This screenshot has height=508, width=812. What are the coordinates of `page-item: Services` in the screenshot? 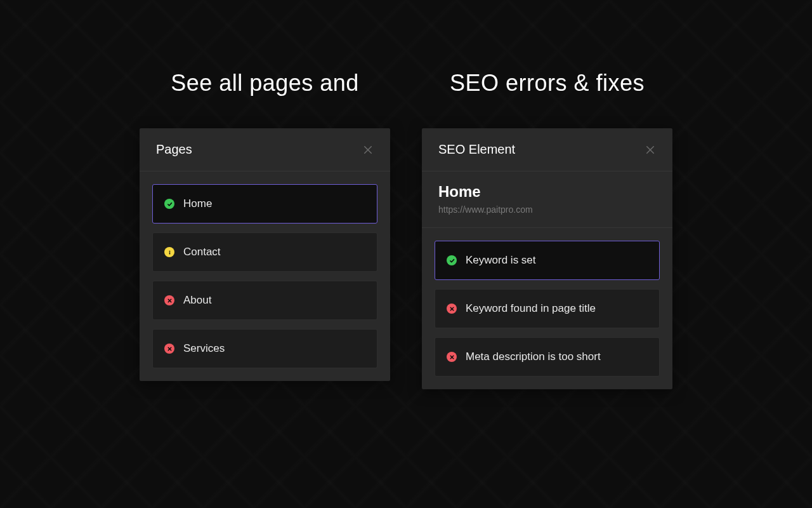 It's located at (265, 349).